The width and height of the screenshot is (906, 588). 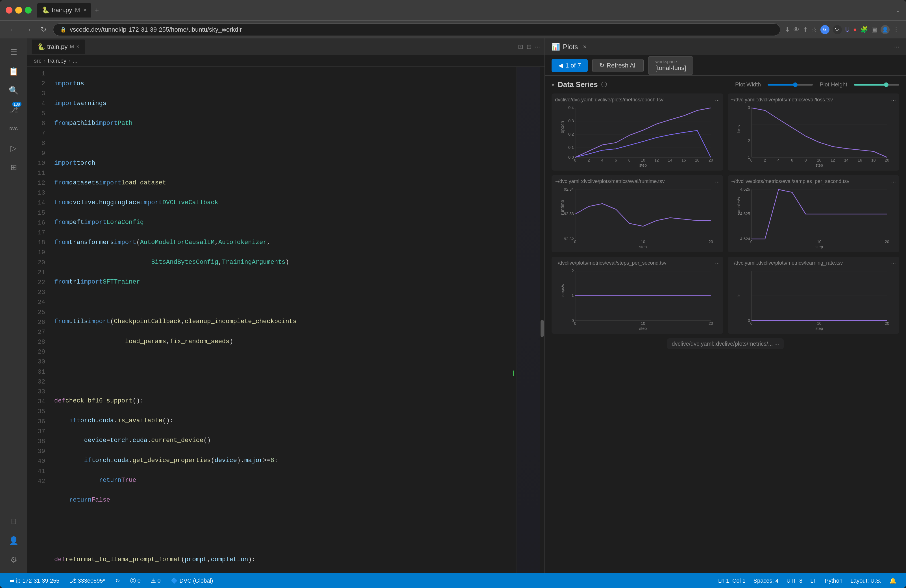 I want to click on svg-text: 2, so click(x=589, y=160).